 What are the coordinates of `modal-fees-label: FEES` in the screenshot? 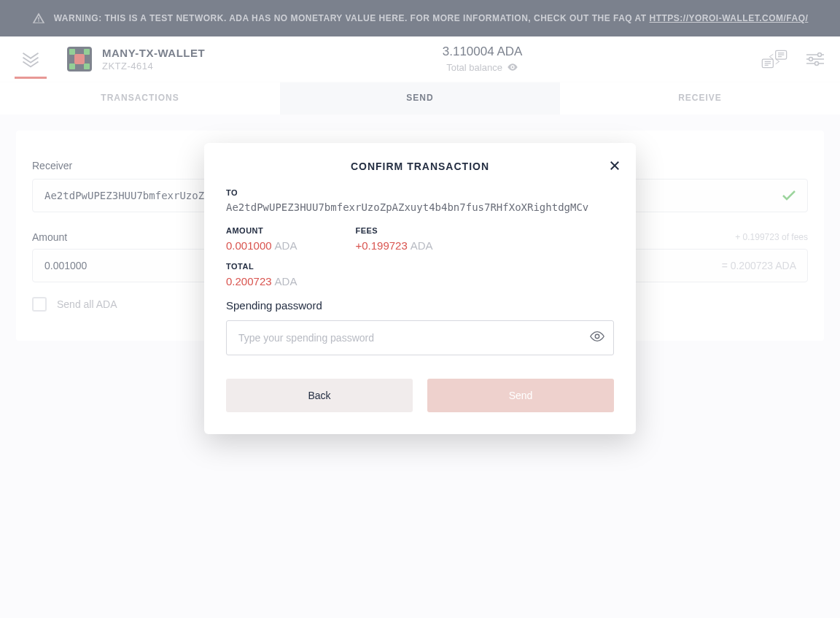 It's located at (394, 231).